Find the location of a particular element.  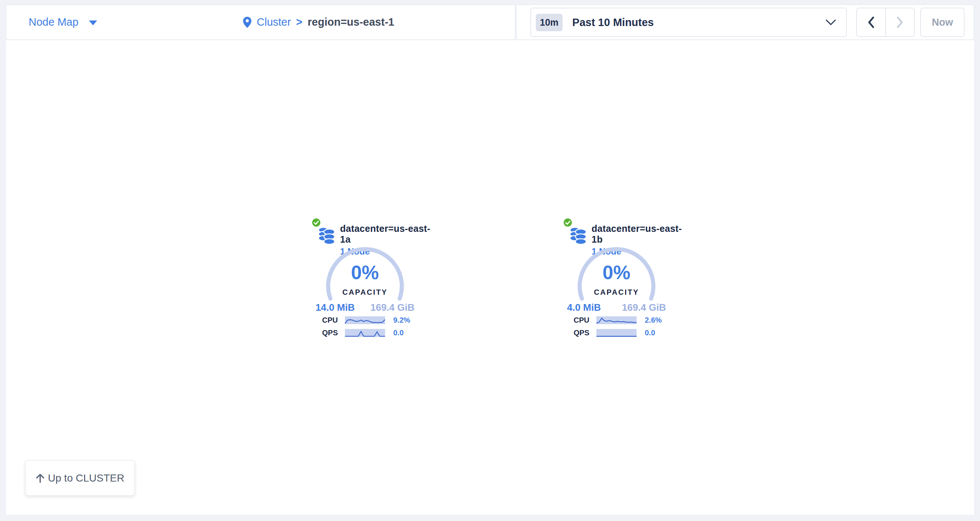

up-to-cluster-button: Up to CLUSTER is located at coordinates (80, 478).